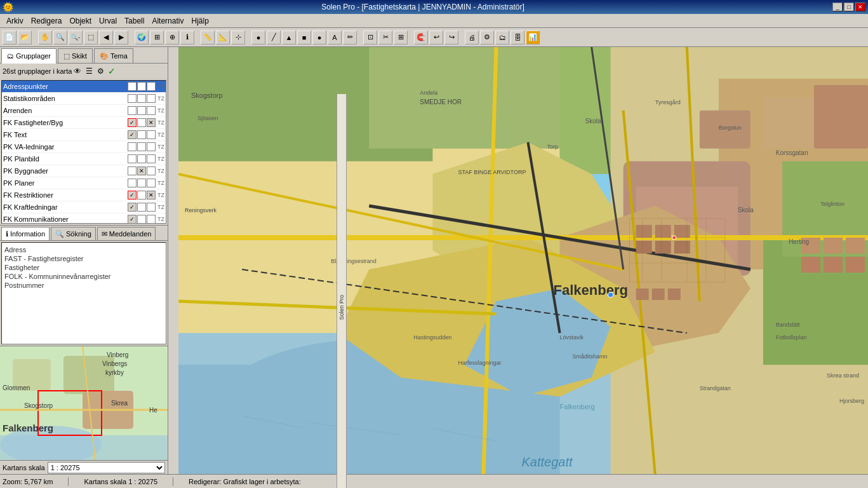 This screenshot has height=488, width=868. Describe the element at coordinates (849, 7) in the screenshot. I see `restore-button: □` at that location.